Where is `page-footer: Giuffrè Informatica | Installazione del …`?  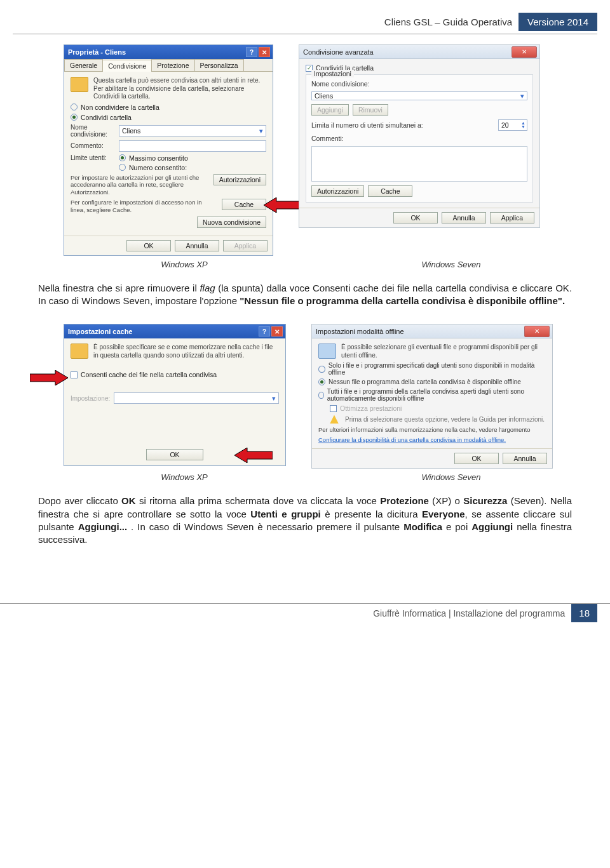
page-footer: Giuffrè Informatica | Installazione del … is located at coordinates (305, 613).